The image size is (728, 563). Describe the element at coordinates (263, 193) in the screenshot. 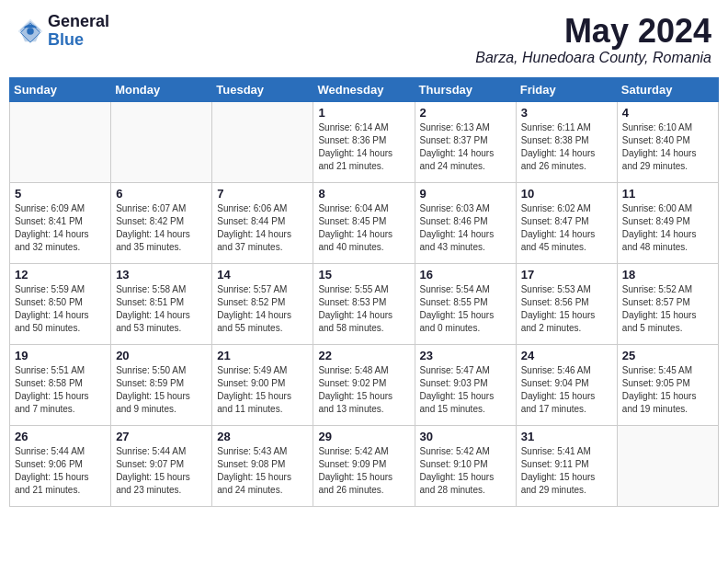

I see `day-number: 7` at that location.